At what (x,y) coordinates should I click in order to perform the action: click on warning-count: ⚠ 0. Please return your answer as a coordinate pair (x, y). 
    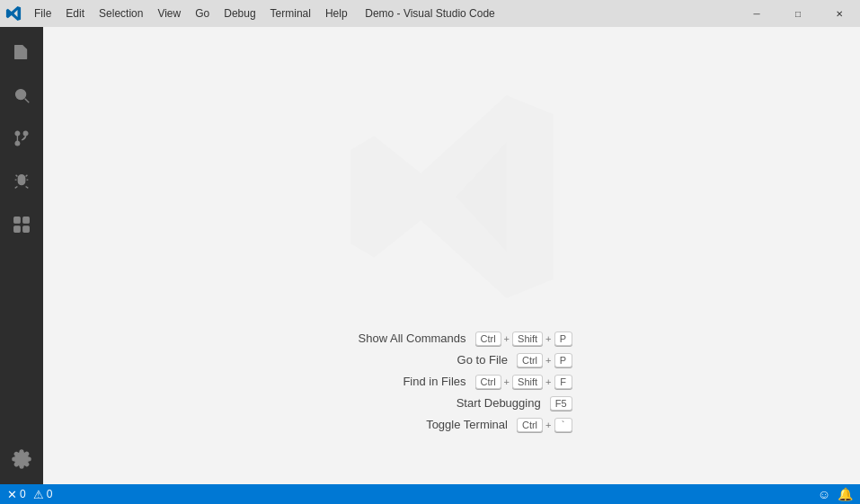
    Looking at the image, I should click on (43, 494).